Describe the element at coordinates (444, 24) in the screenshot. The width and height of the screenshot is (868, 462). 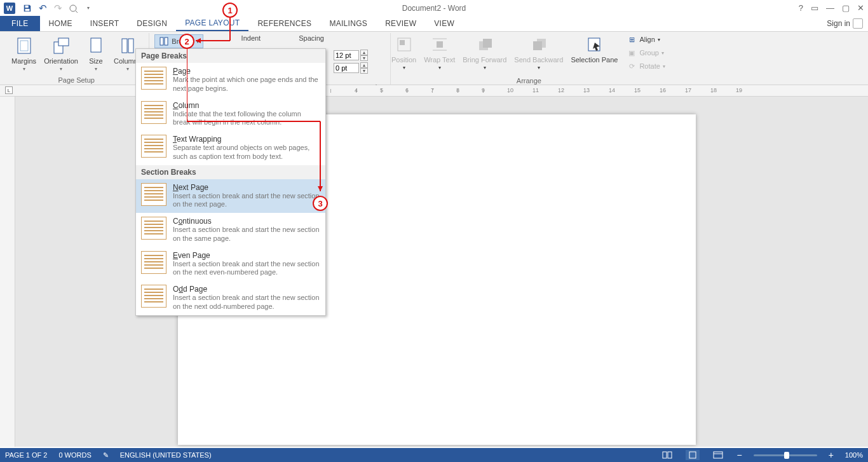
I see `tab-view: VIEW` at that location.